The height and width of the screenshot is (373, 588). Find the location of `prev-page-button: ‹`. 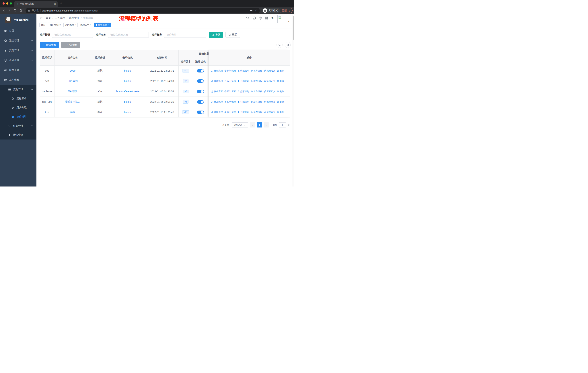

prev-page-button: ‹ is located at coordinates (252, 125).